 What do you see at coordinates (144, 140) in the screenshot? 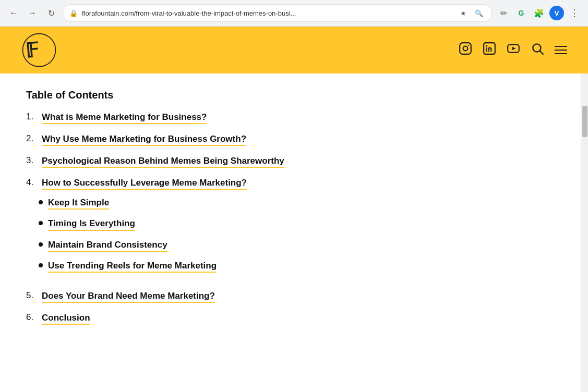
I see `toc-link-2: Why Use Meme Marketing for Business Grow…` at bounding box center [144, 140].